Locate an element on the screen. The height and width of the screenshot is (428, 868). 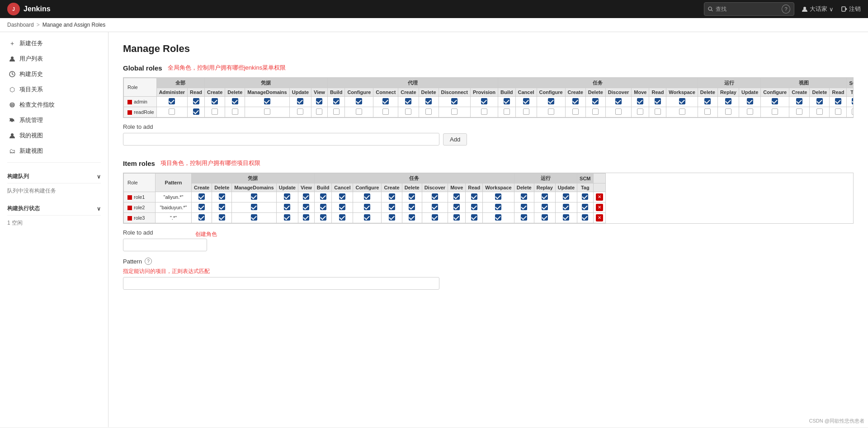
sidebar-item-project-relations: ⬡ 项目关系 is located at coordinates (54, 89).